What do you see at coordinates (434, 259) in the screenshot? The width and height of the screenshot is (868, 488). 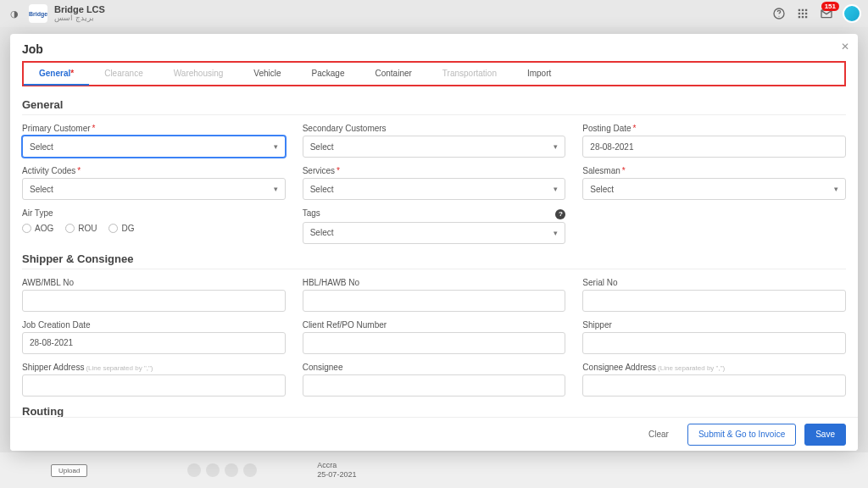 I see `section-shipper-title: Shipper & Consignee` at bounding box center [434, 259].